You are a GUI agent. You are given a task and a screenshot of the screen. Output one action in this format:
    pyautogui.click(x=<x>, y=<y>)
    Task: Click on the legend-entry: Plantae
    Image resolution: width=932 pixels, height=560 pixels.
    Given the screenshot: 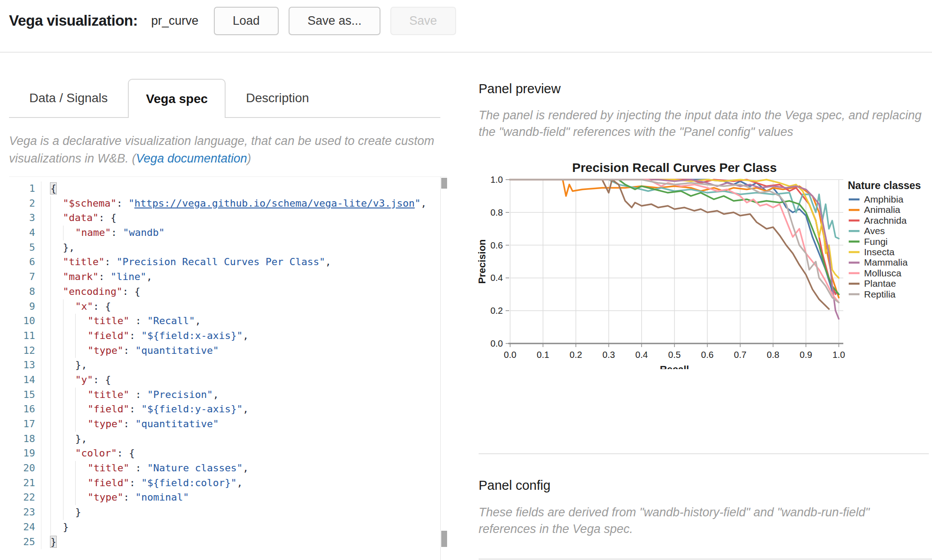 What is the action you would take?
    pyautogui.click(x=873, y=284)
    